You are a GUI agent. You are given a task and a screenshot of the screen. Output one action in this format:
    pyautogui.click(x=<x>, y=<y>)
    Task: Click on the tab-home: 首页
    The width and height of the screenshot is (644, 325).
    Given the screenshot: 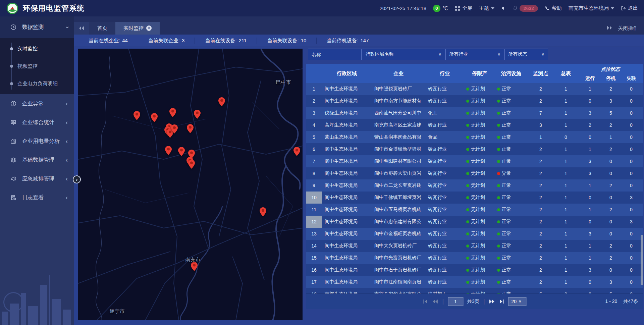 What is the action you would take?
    pyautogui.click(x=102, y=28)
    